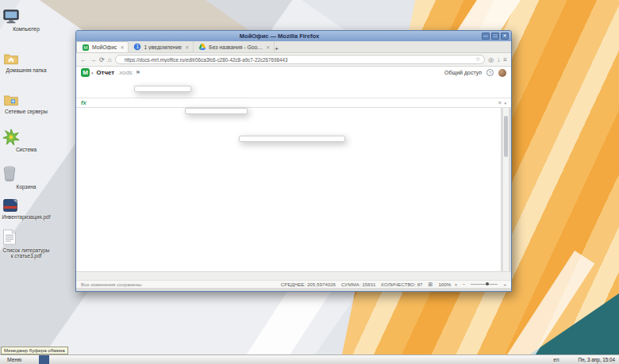 The width and height of the screenshot is (619, 364). What do you see at coordinates (506, 136) in the screenshot?
I see `scrollbar-thumb` at bounding box center [506, 136].